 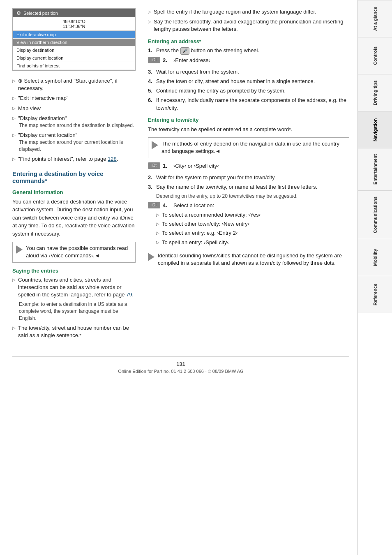 What do you see at coordinates (375, 215) in the screenshot?
I see `sidebar-tab-communications: Communications` at bounding box center [375, 215].